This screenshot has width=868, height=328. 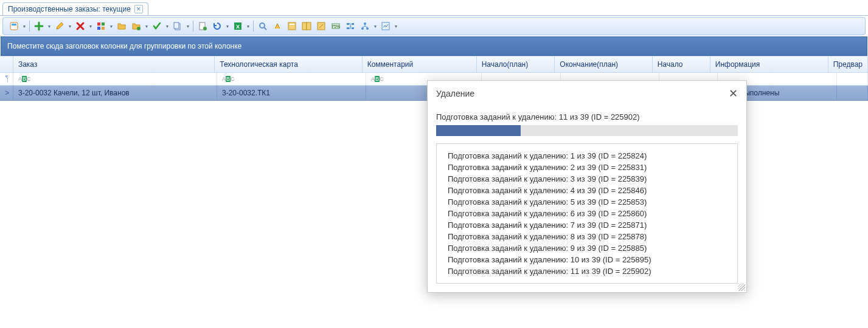 What do you see at coordinates (734, 94) in the screenshot?
I see `dialog-close-button: ✕` at bounding box center [734, 94].